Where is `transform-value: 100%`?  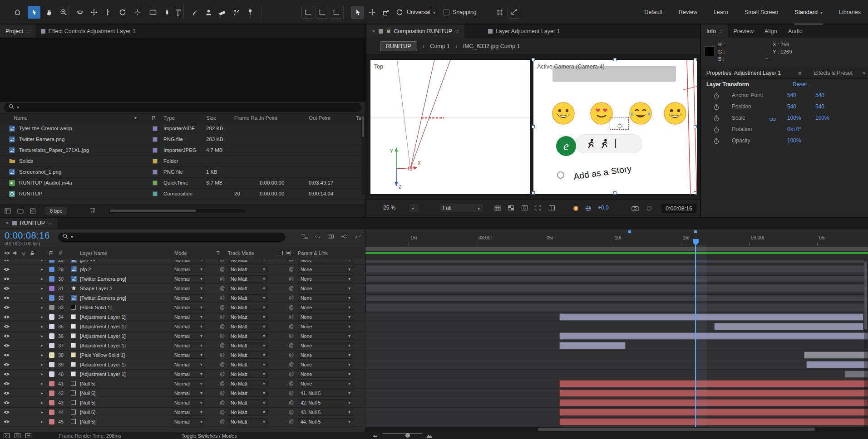 transform-value: 100% is located at coordinates (823, 118).